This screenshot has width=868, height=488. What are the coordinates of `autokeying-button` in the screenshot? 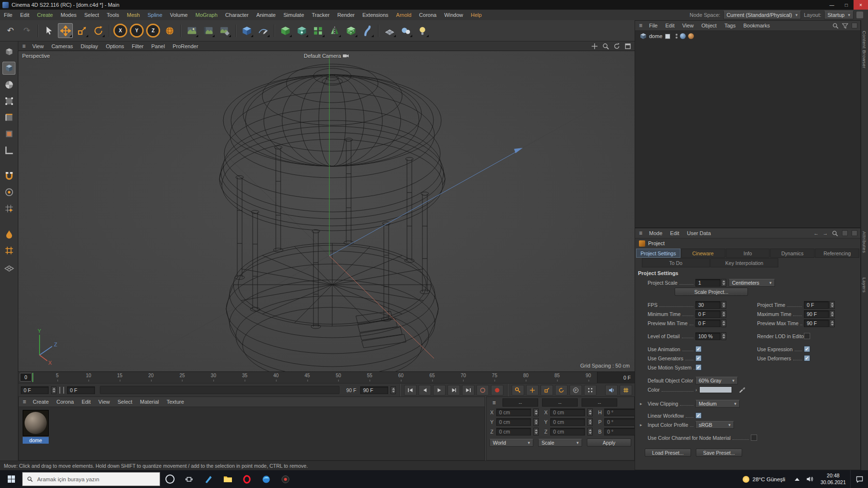 It's located at (497, 390).